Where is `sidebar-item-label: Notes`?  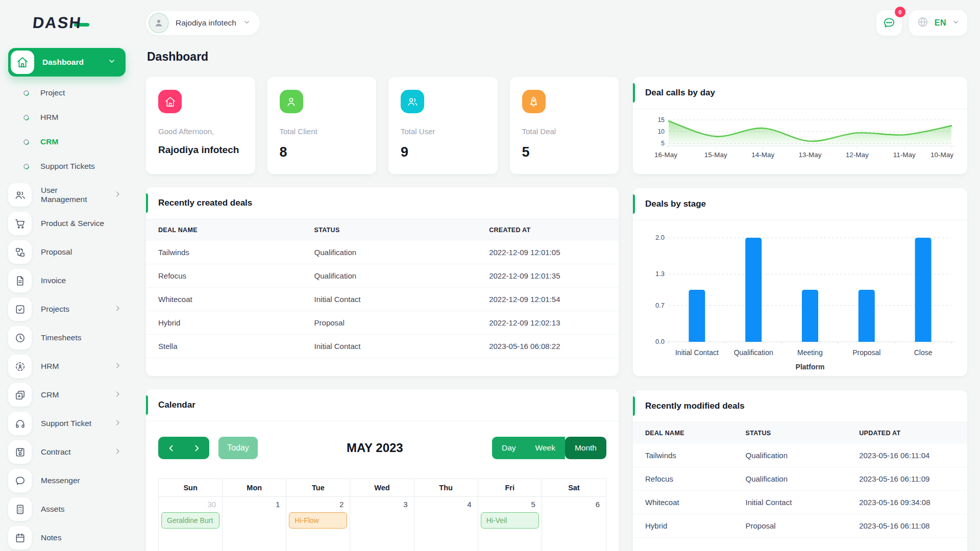
sidebar-item-label: Notes is located at coordinates (51, 538).